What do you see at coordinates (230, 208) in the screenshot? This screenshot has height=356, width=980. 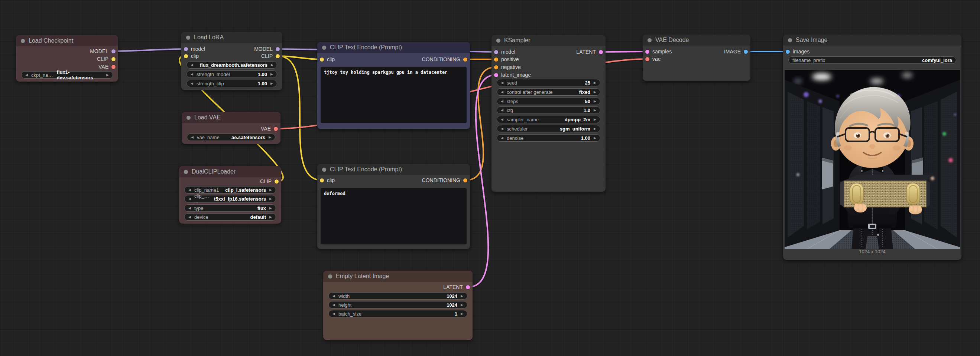 I see `type-widget: ◀ type flux ▶` at bounding box center [230, 208].